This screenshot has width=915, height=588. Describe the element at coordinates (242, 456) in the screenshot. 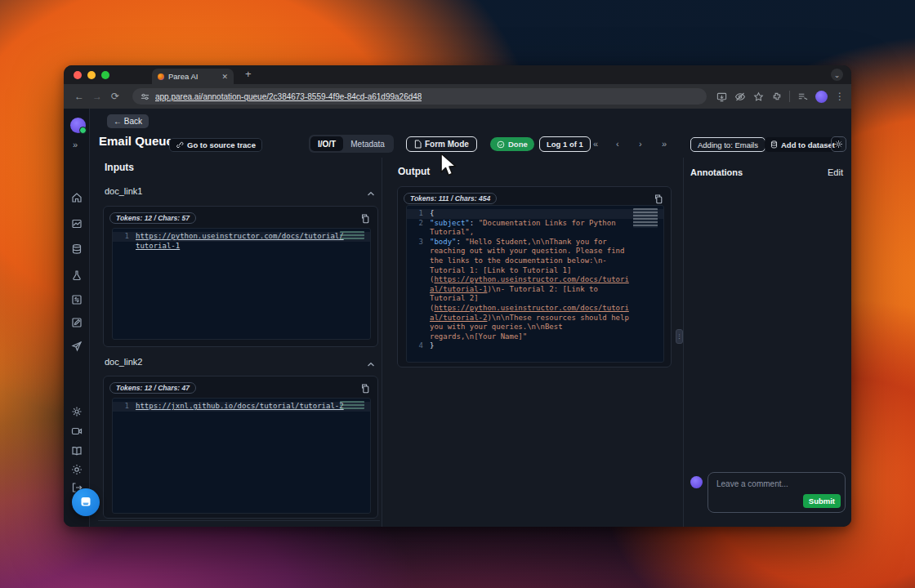

I see `input-code-editor: 1https://jxnl.github.io/docs/tutorial/tu…` at that location.